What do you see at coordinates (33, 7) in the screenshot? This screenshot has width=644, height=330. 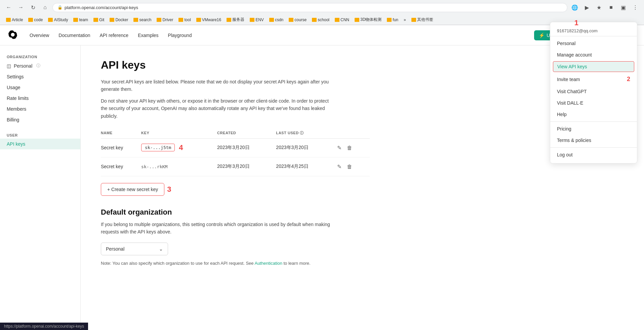 I see `refresh-button: ↻` at bounding box center [33, 7].